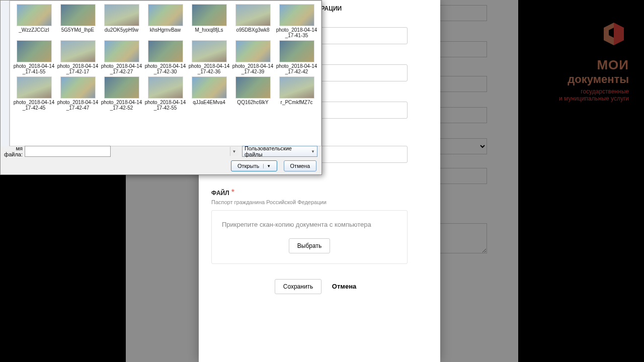 The width and height of the screenshot is (644, 362). Describe the element at coordinates (5, 73) in the screenshot. I see `nav-strip` at that location.